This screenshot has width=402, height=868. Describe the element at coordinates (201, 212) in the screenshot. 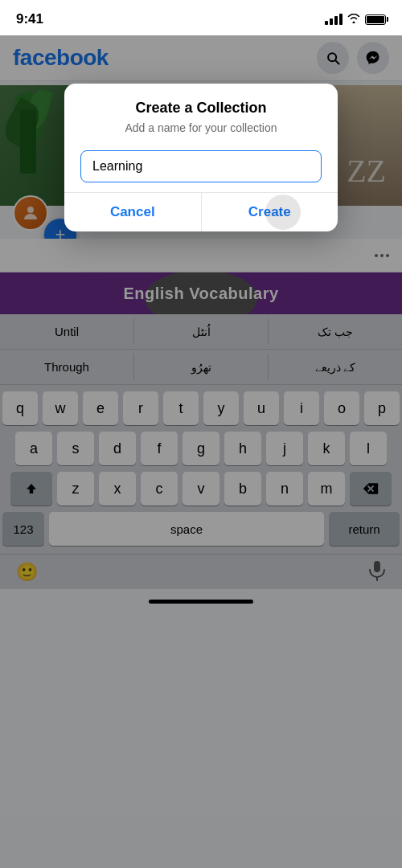

I see `dialog-actions: Cancel Create` at that location.